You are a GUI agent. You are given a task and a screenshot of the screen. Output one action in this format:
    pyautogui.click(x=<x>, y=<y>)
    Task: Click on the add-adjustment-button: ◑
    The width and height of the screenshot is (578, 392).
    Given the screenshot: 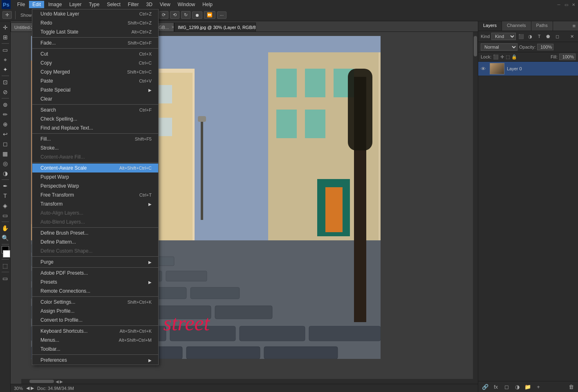 What is the action you would take?
    pyautogui.click(x=517, y=387)
    